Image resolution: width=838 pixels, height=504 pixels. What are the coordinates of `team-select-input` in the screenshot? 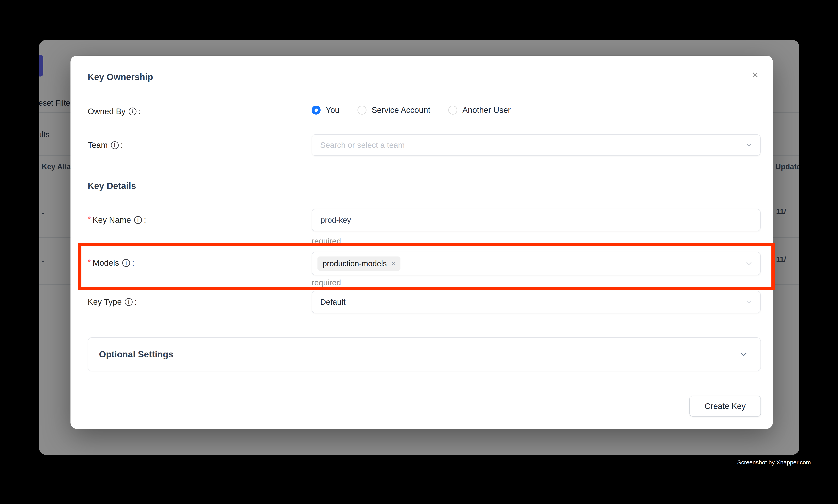 It's located at (536, 145).